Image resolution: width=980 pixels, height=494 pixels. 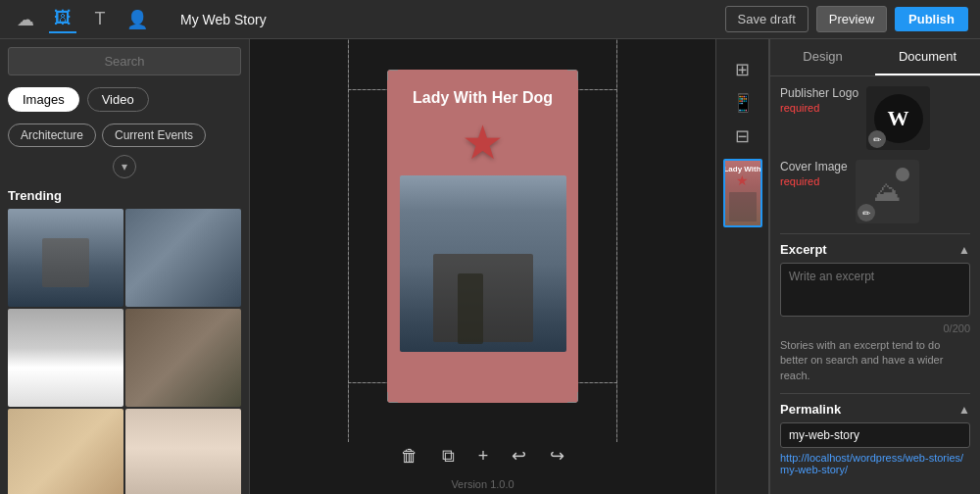 What do you see at coordinates (743, 103) in the screenshot?
I see `phone-view-button: 📱` at bounding box center [743, 103].